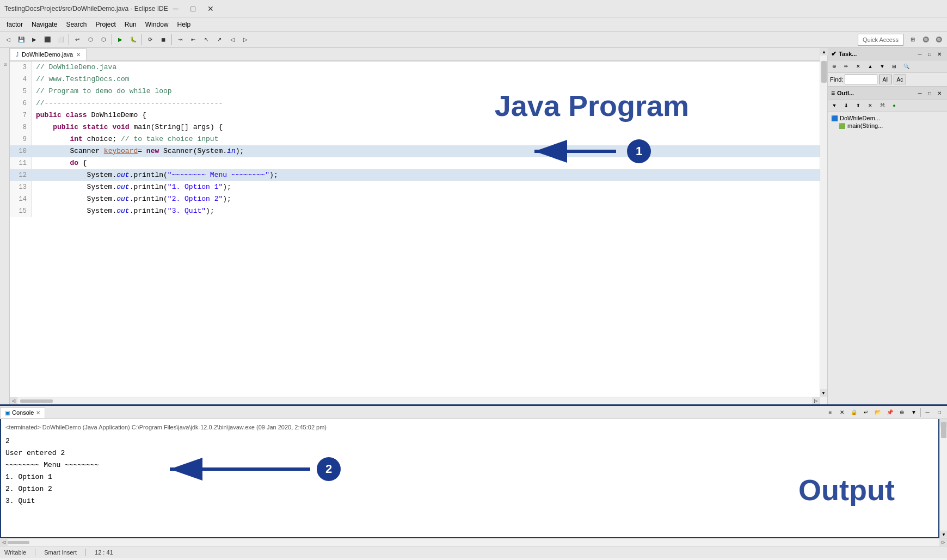 This screenshot has height=560, width=947. What do you see at coordinates (47, 40) in the screenshot?
I see `toolbar-btn-4: ⬛` at bounding box center [47, 40].